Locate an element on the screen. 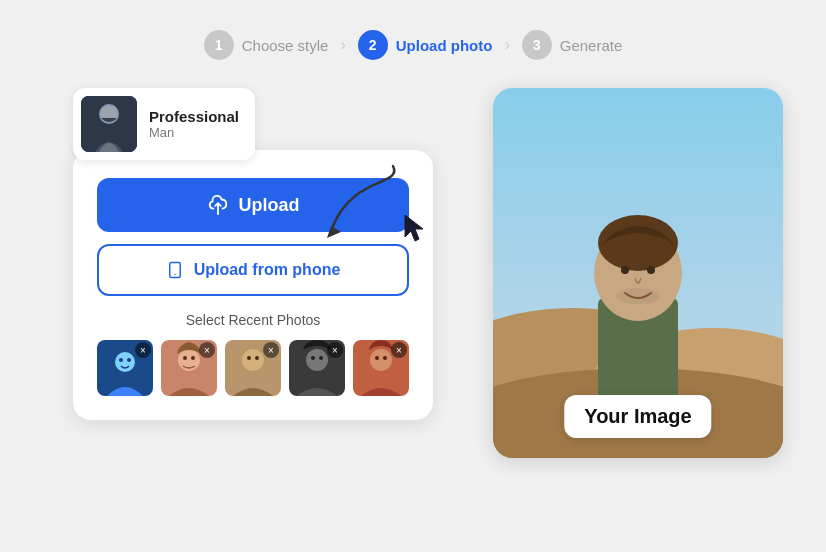  step-3-label: Generate is located at coordinates (592, 46).